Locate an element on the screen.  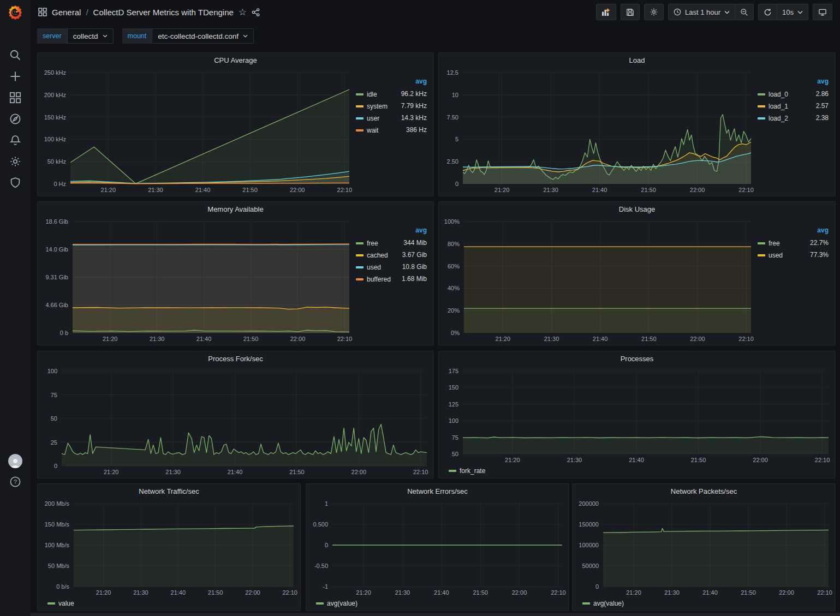
panel-title-process-fork: Process Fork/sec is located at coordinates (236, 358).